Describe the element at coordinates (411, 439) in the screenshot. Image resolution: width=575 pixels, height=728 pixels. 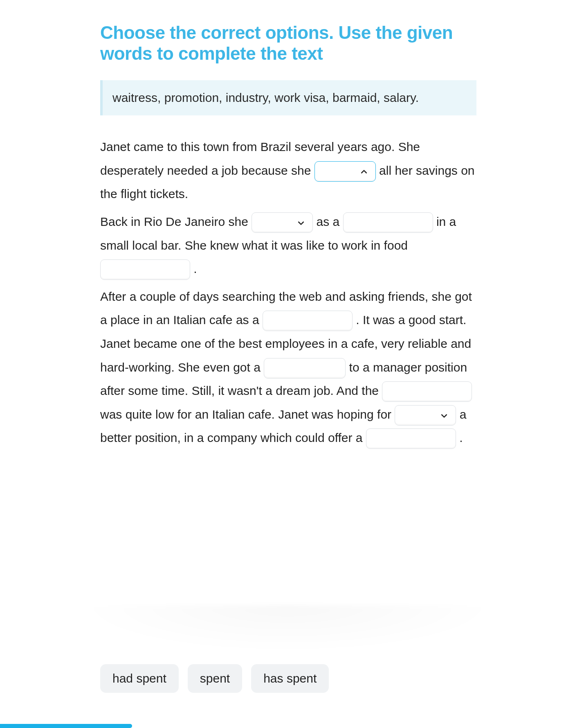
I see `gap-9-input` at that location.